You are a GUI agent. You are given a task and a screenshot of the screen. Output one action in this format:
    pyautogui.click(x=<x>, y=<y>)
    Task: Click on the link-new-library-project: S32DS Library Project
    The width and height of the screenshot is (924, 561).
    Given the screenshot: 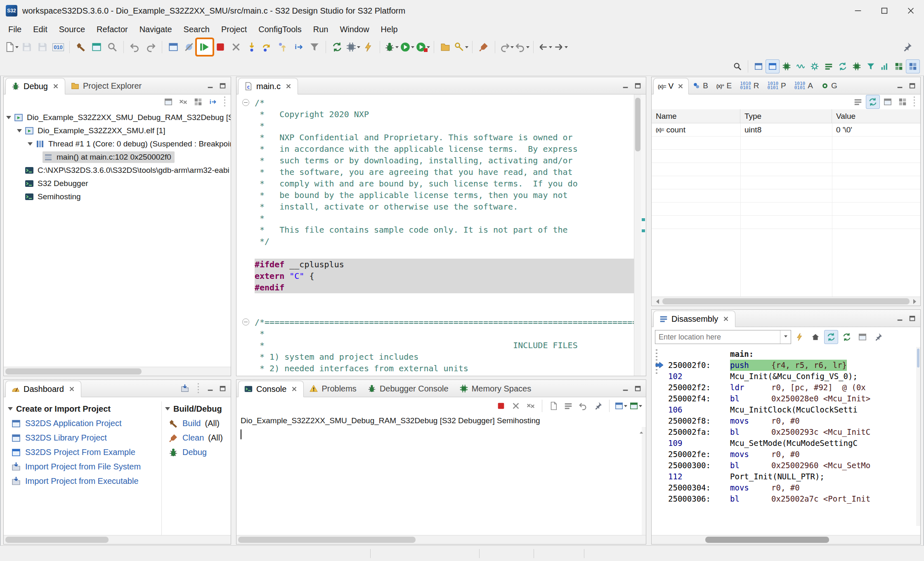 What is the action you would take?
    pyautogui.click(x=85, y=438)
    